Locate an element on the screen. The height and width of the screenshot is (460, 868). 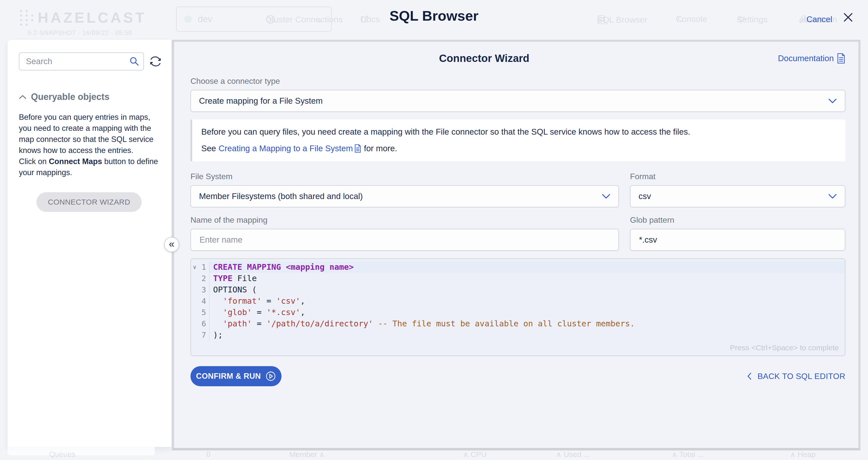
code-line-text: OPTIONS ( is located at coordinates (527, 290).